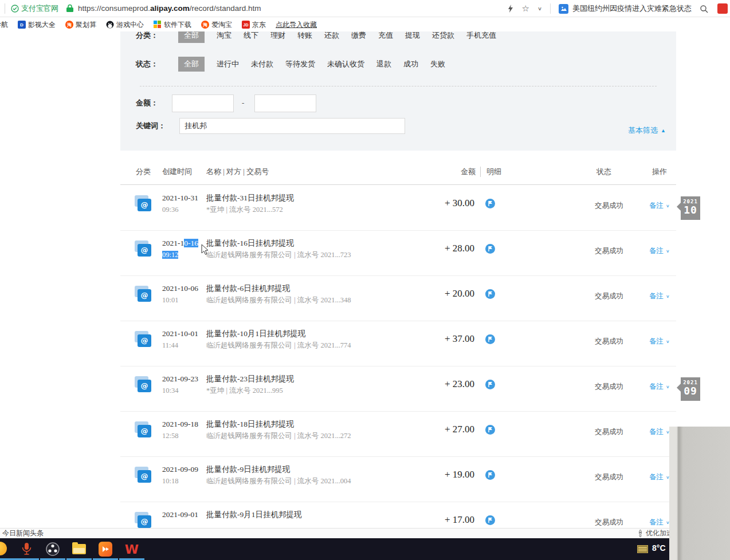 The height and width of the screenshot is (560, 730). What do you see at coordinates (170, 346) in the screenshot?
I see `row-time: 11:44` at bounding box center [170, 346].